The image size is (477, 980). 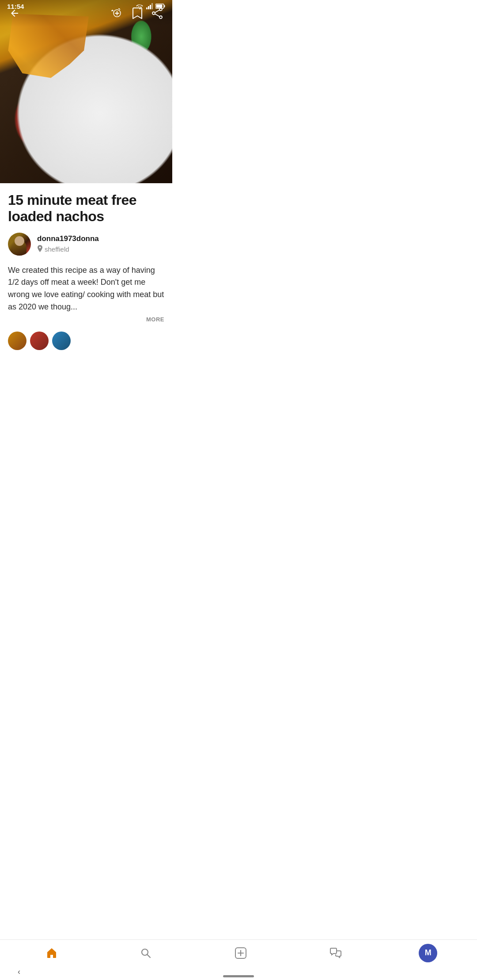 I want to click on recipe-content: 15 minute meat free loaded nachos donna1…, so click(x=86, y=270).